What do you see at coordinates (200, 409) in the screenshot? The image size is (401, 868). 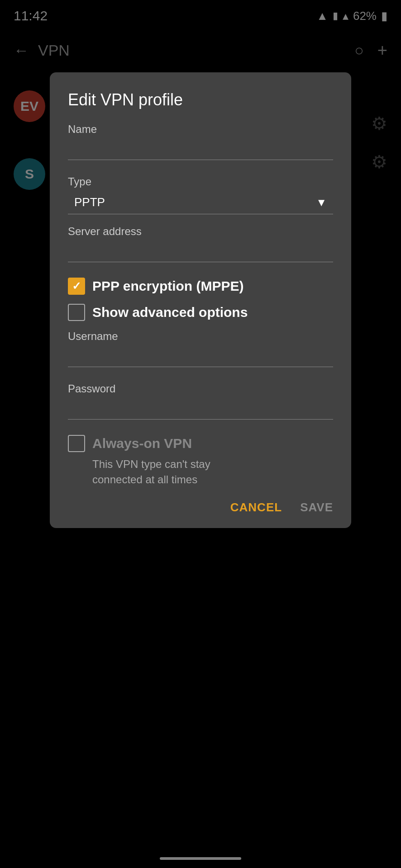 I see `password-input` at bounding box center [200, 409].